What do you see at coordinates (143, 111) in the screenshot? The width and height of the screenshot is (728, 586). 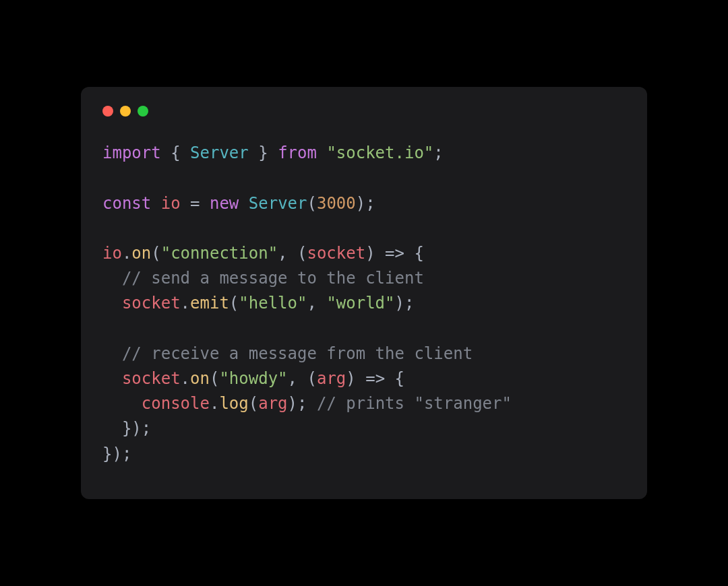 I see `maximize-icon` at bounding box center [143, 111].